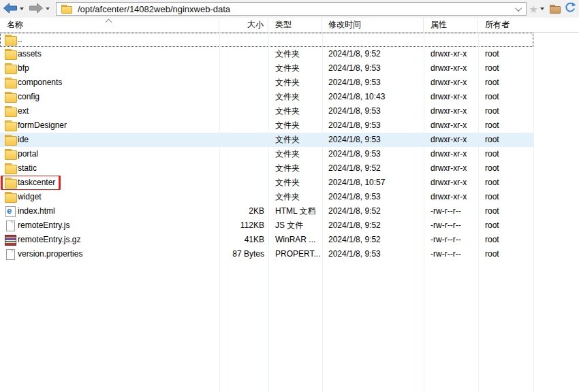  What do you see at coordinates (296, 24) in the screenshot?
I see `column-header-type: 类型` at bounding box center [296, 24].